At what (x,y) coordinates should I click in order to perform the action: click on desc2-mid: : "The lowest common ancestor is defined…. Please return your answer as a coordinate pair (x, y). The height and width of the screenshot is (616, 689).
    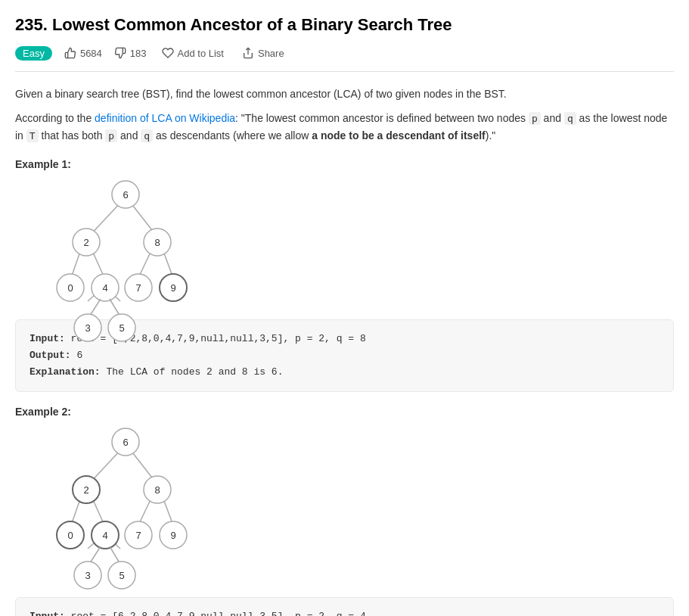
    Looking at the image, I should click on (382, 118).